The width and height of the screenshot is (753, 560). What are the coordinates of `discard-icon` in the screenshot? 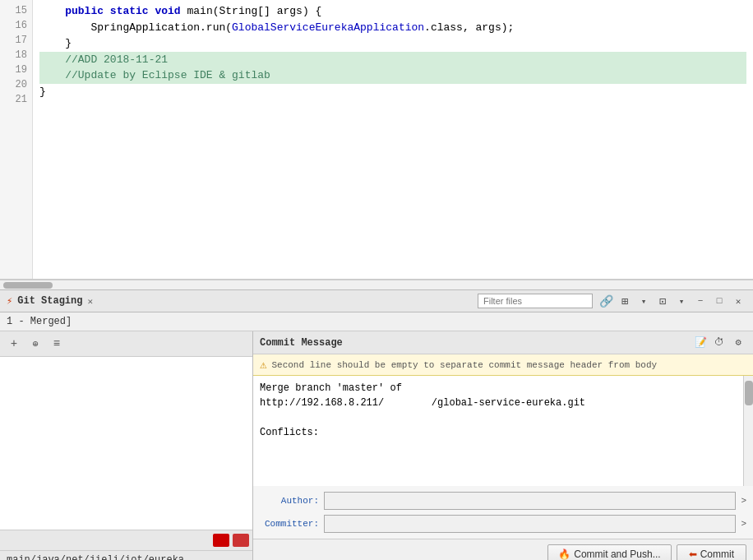 It's located at (241, 540).